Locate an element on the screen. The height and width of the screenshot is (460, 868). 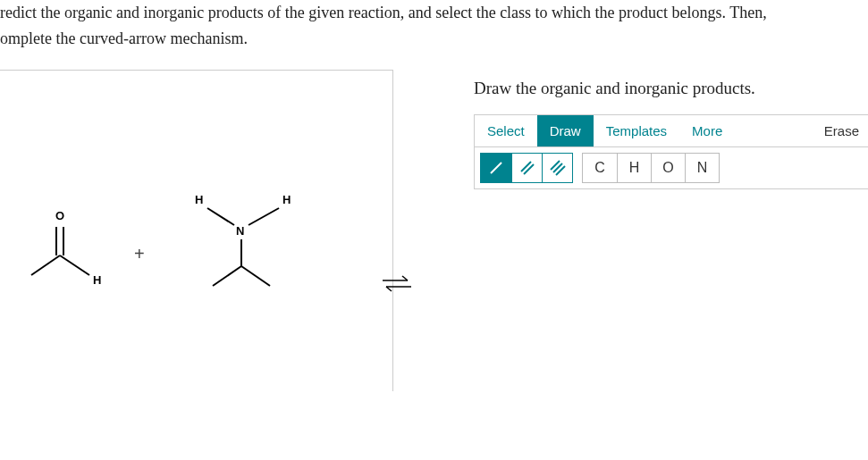
element-c-button: C is located at coordinates (600, 168).